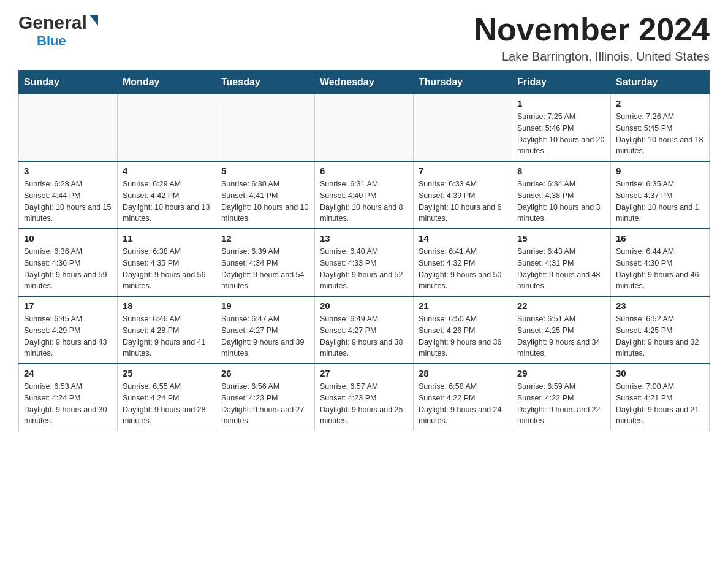 Image resolution: width=728 pixels, height=563 pixels. I want to click on day-number: 4, so click(167, 170).